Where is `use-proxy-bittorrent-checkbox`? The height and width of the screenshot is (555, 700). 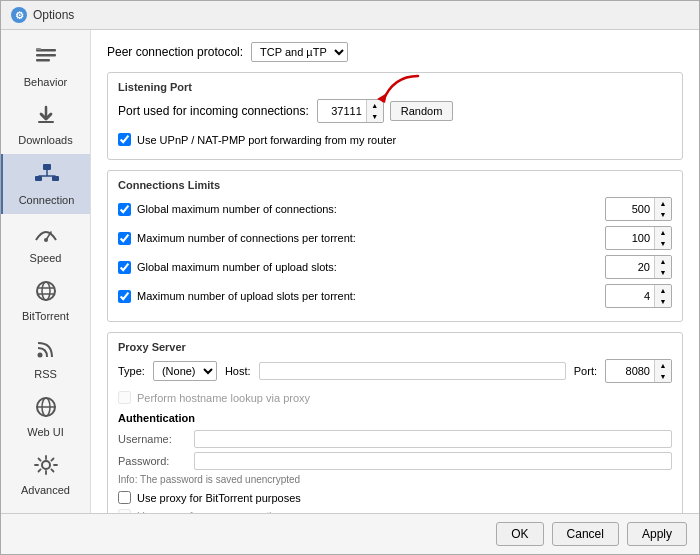
use-proxy-bittorrent-checkbox is located at coordinates (124, 498).